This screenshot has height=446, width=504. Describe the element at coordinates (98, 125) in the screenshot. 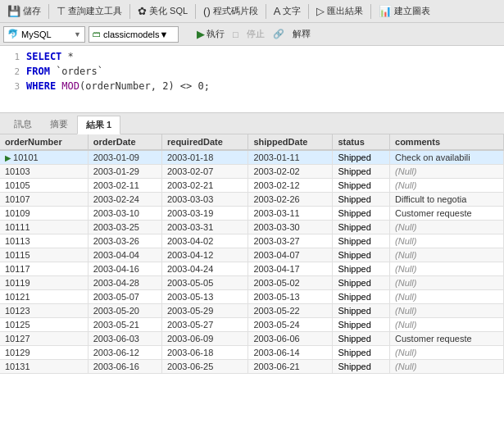

I see `tab-result1: 結果 1` at that location.